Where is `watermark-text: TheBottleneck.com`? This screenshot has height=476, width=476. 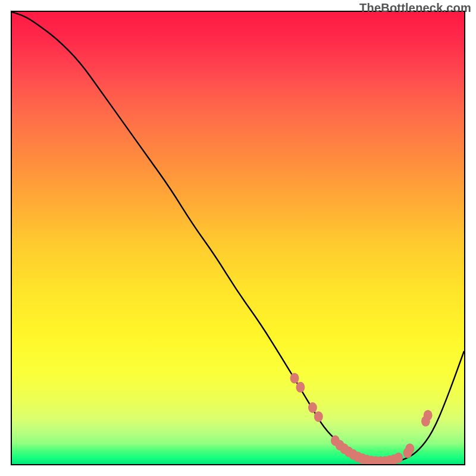
watermark-text: TheBottleneck.com is located at coordinates (415, 8).